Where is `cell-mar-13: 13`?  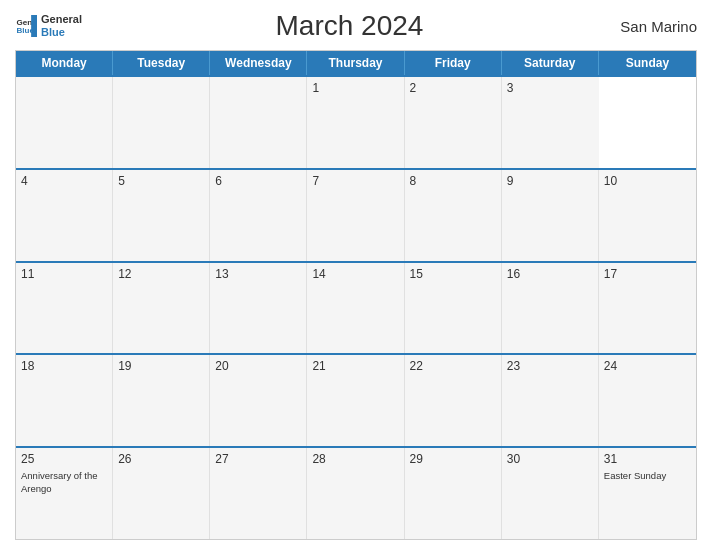
cell-mar-13: 13 is located at coordinates (258, 308).